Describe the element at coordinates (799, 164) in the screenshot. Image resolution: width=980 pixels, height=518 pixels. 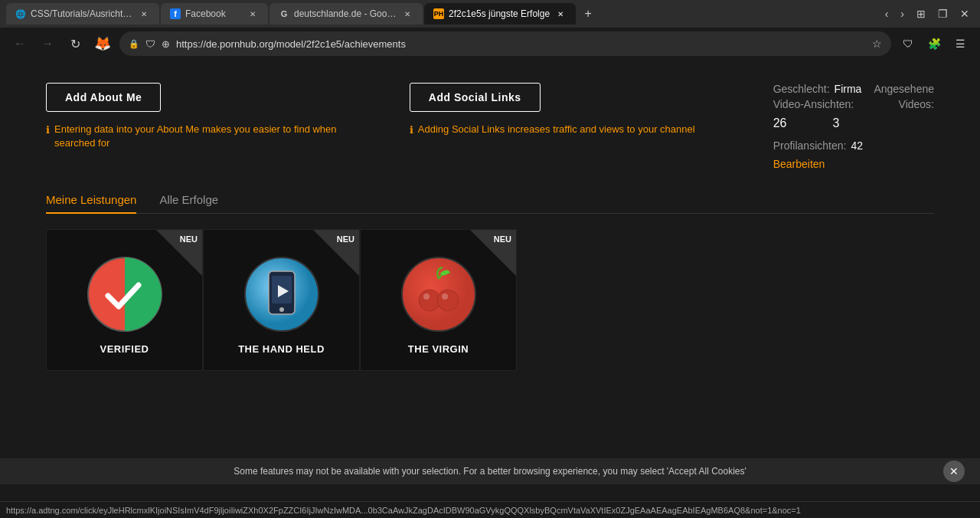
I see `bearbeiten-link: Bearbeiten` at that location.